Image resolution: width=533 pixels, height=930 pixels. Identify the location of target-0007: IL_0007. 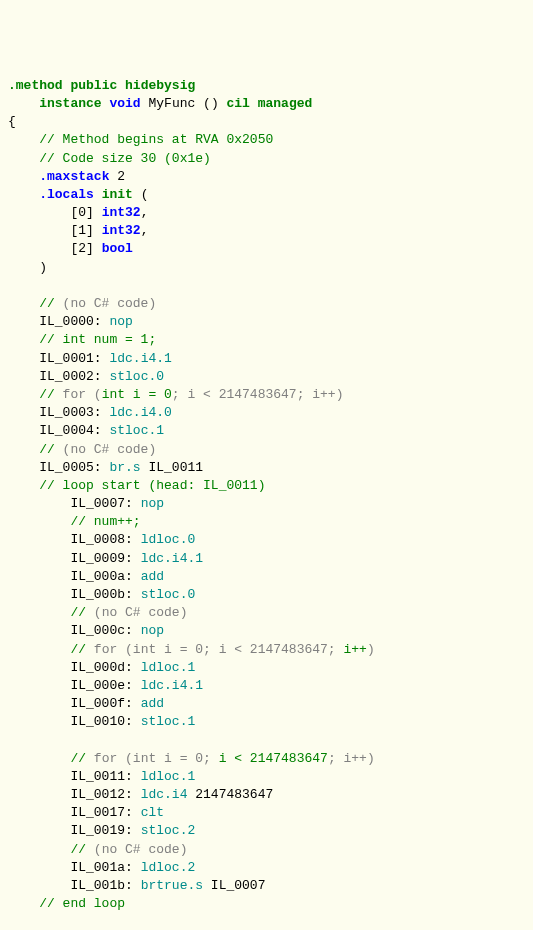
(234, 886).